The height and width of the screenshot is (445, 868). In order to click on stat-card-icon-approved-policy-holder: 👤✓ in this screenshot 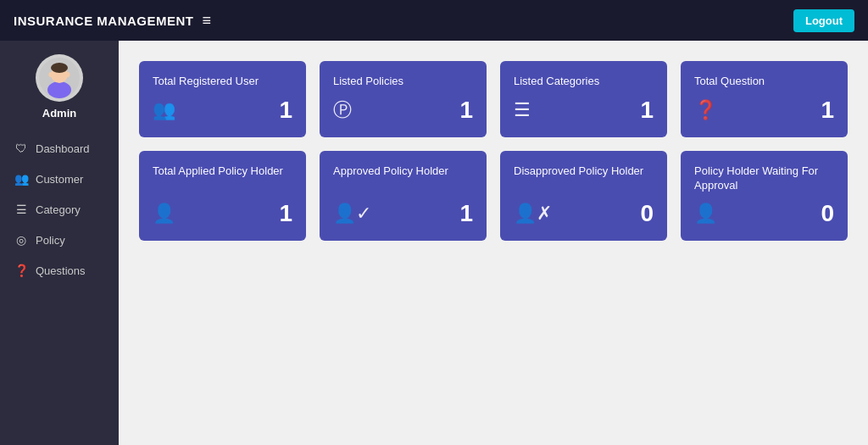, I will do `click(353, 214)`.